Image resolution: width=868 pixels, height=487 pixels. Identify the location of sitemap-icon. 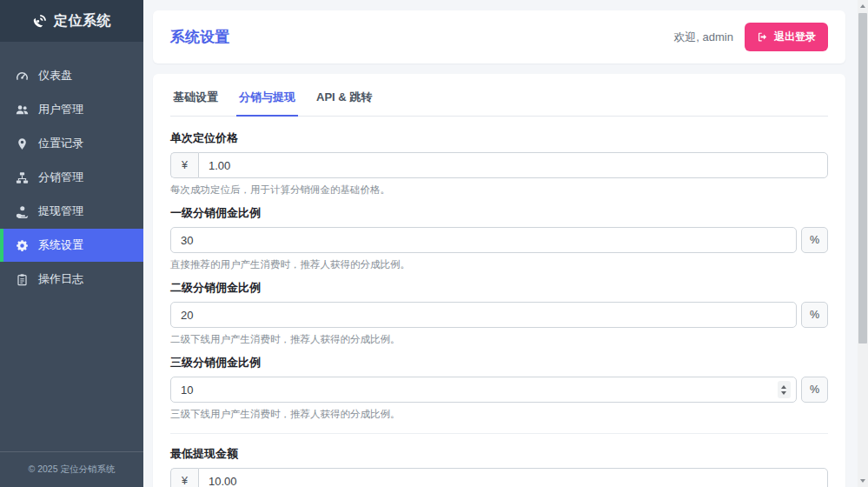
(23, 177).